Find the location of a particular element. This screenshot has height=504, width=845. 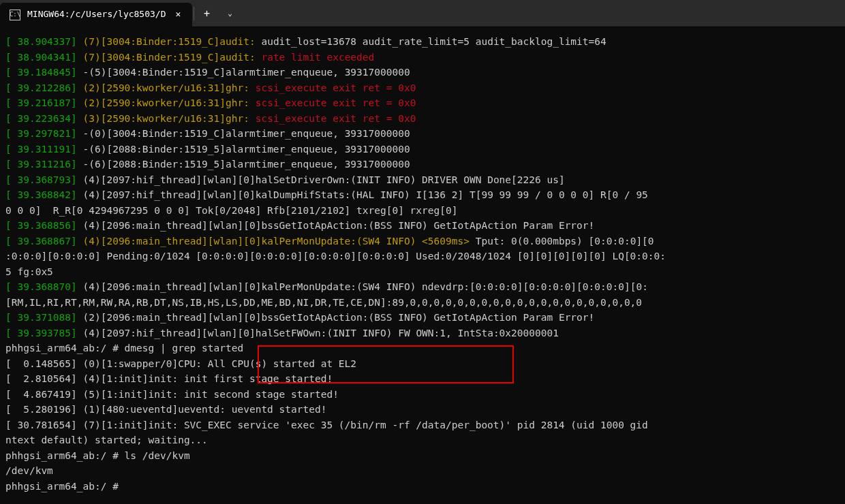

active-tab: C:\ MINGW64:/c/Users/lyc8503/D ✕ is located at coordinates (96, 15).